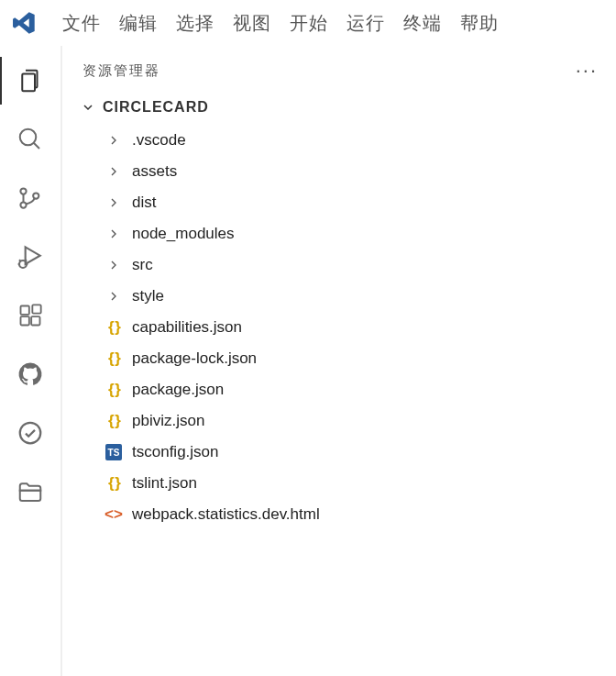 The width and height of the screenshot is (616, 676). Describe the element at coordinates (30, 316) in the screenshot. I see `extensions-icon` at that location.